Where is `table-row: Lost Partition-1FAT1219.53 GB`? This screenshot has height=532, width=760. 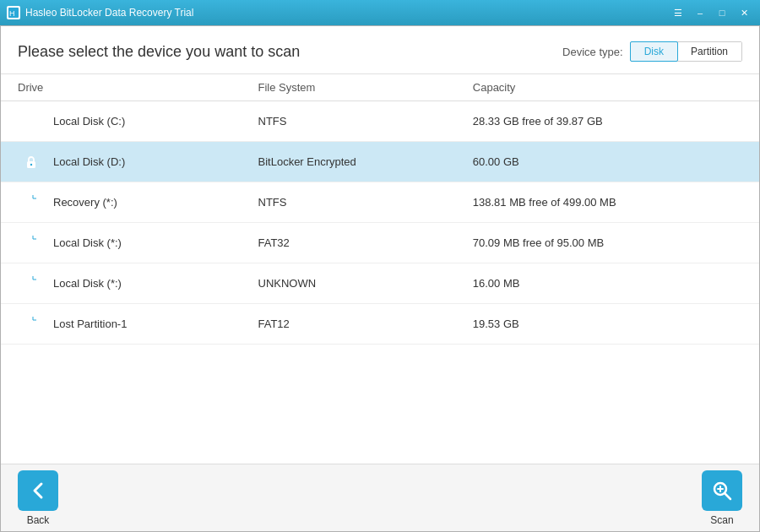
table-row: Lost Partition-1FAT1219.53 GB is located at coordinates (380, 324).